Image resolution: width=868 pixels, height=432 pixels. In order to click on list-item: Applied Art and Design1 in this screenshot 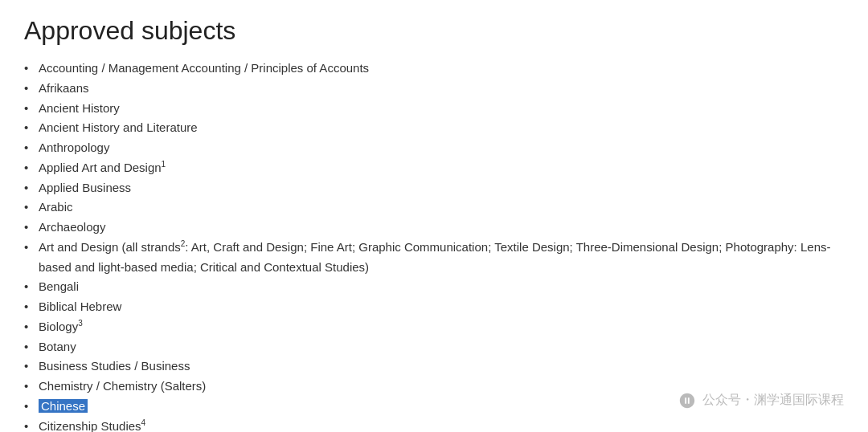, I will do `click(434, 169)`.